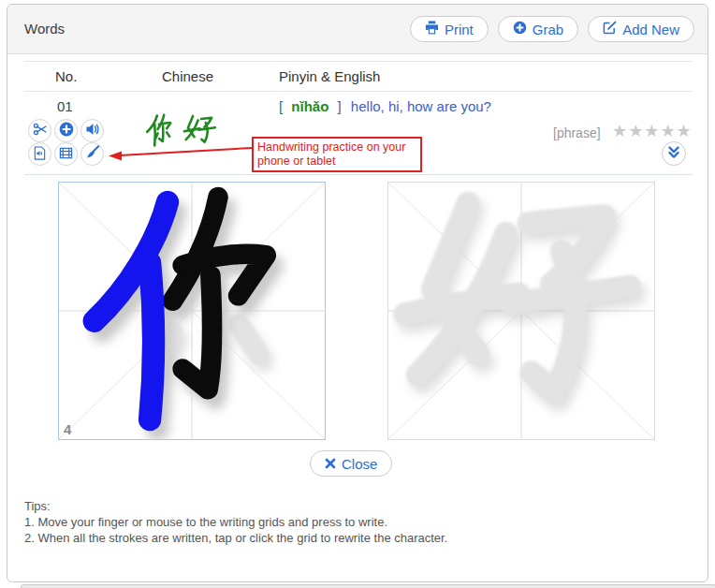  What do you see at coordinates (310, 107) in the screenshot?
I see `pinyin-text: nǐhǎo` at bounding box center [310, 107].